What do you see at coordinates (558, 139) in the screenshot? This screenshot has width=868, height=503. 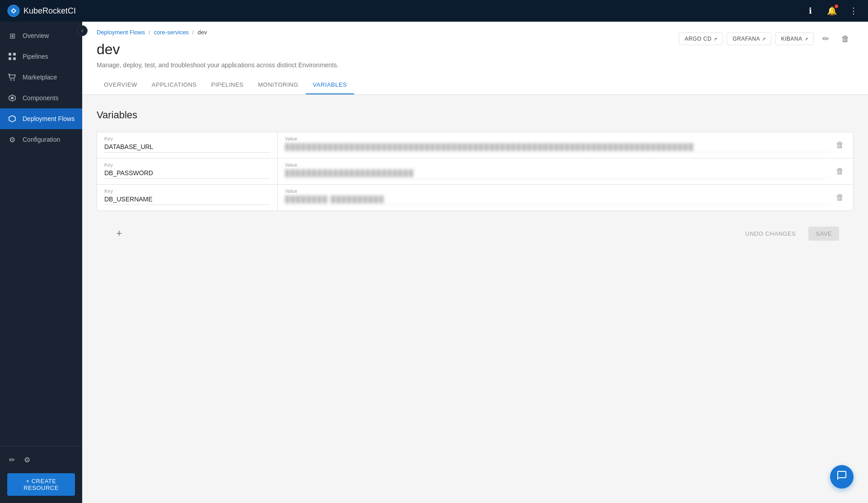 I see `value-label-1: Value` at bounding box center [558, 139].